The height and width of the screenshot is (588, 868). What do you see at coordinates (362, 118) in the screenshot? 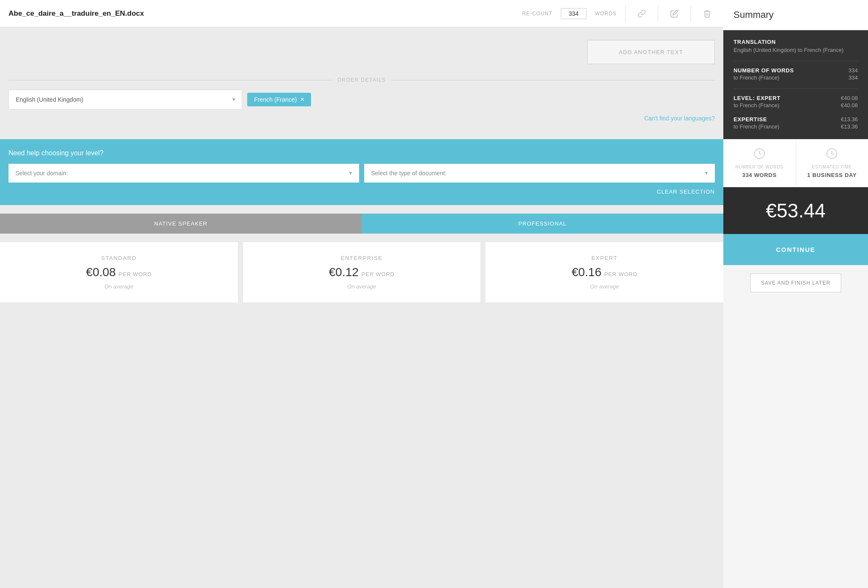
I see `cant-find-link-area: Can't find your languages?` at bounding box center [362, 118].